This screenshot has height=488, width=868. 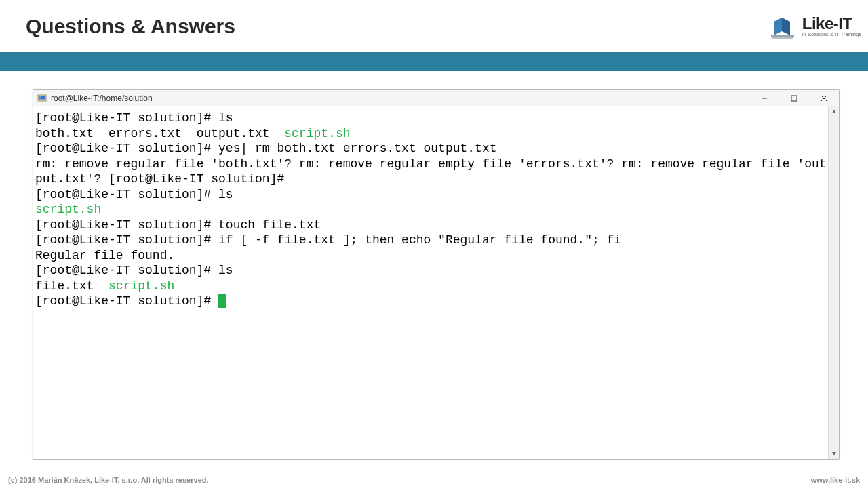 What do you see at coordinates (226, 195) in the screenshot?
I see `cmd-ls-2: ls` at bounding box center [226, 195].